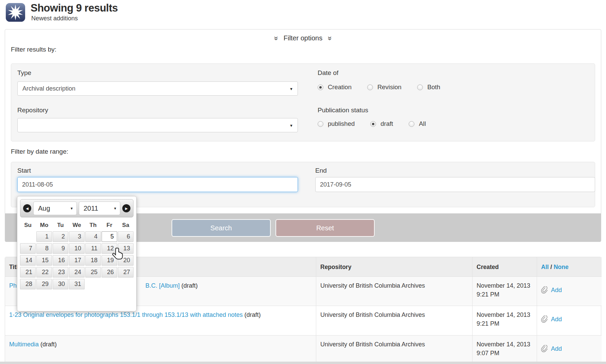 Image resolution: width=606 pixels, height=364 pixels. What do you see at coordinates (44, 208) in the screenshot?
I see `month-select-value: Aug` at bounding box center [44, 208].